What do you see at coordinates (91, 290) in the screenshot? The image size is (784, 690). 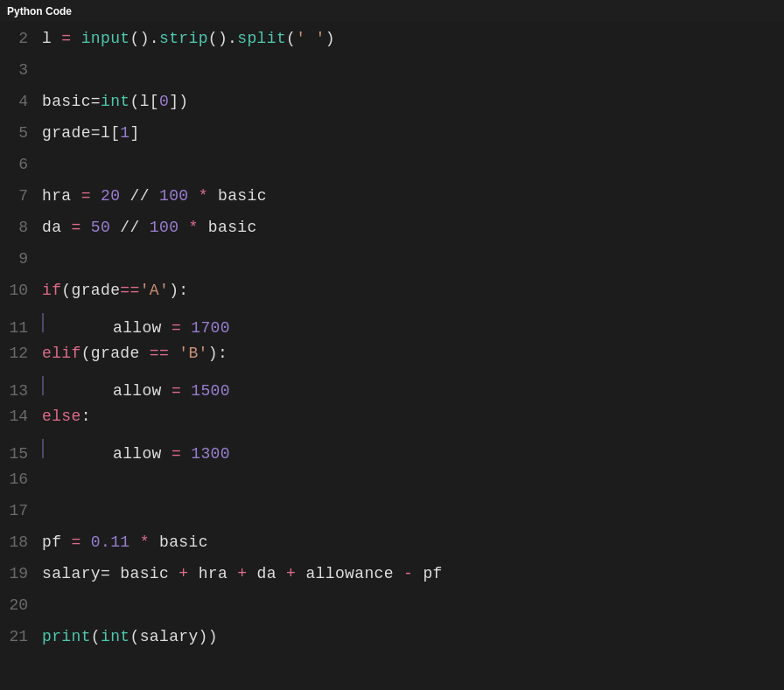 I see `code-token: (grade` at bounding box center [91, 290].